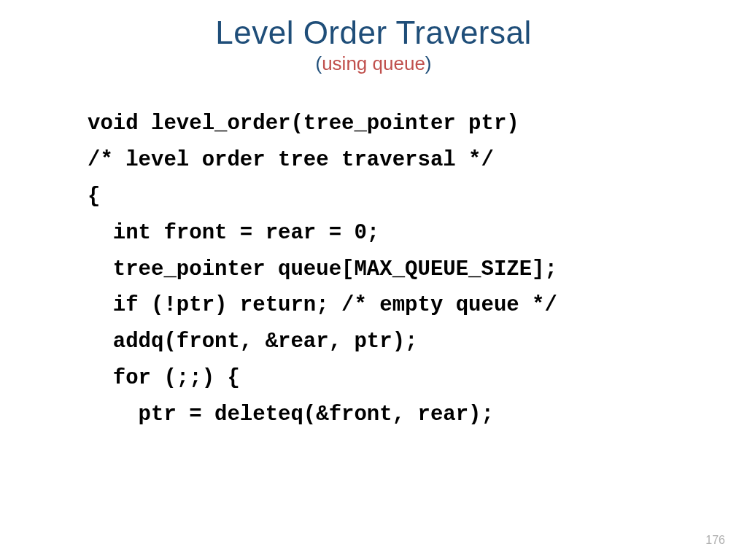  What do you see at coordinates (252, 341) in the screenshot?
I see `code-line: addq(front, &rear, ptr);` at bounding box center [252, 341].